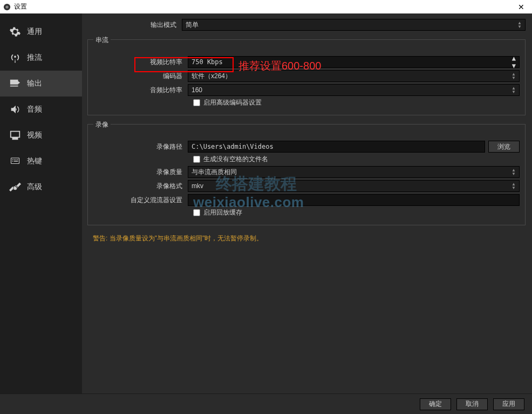  Describe the element at coordinates (15, 161) in the screenshot. I see `keyboard-icon` at that location.